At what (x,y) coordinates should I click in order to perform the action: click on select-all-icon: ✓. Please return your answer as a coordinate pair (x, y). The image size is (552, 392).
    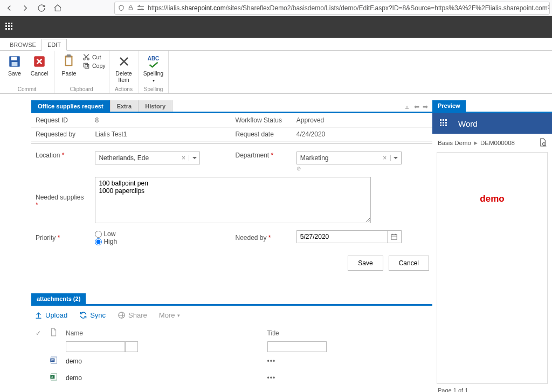
    Looking at the image, I should click on (38, 333).